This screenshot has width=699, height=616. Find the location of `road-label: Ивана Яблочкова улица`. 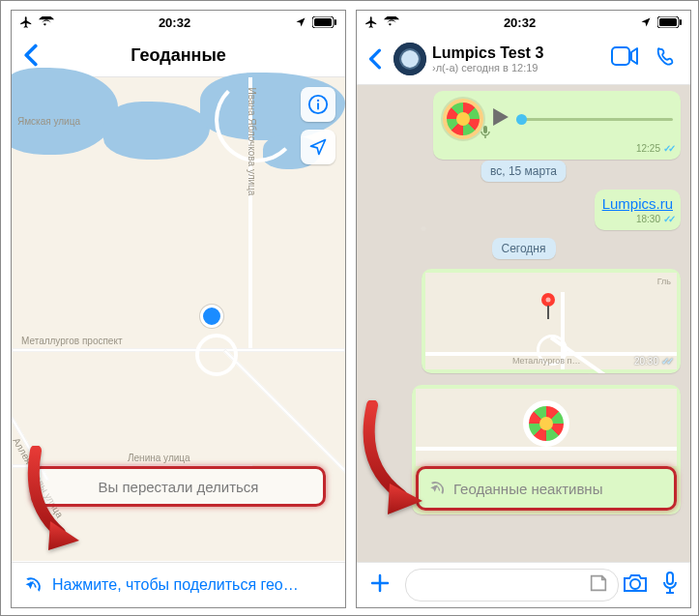

road-label: Ивана Яблочкова улица is located at coordinates (251, 142).